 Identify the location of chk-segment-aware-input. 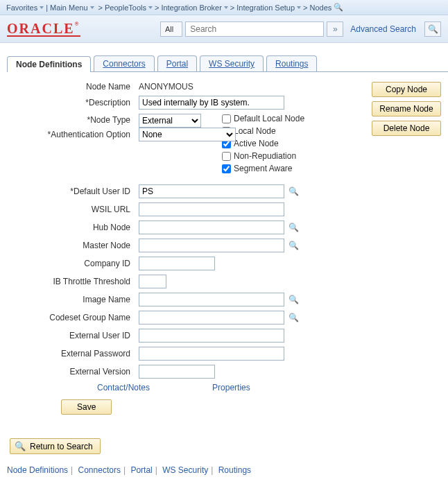
(226, 169).